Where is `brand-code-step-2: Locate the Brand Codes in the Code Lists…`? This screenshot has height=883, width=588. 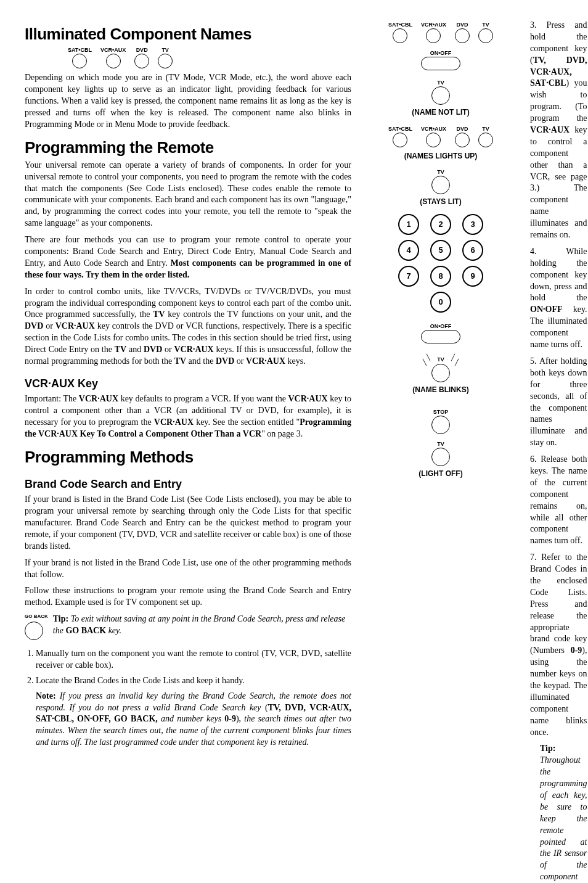
brand-code-step-2: Locate the Brand Codes in the Code Lists… is located at coordinates (194, 681).